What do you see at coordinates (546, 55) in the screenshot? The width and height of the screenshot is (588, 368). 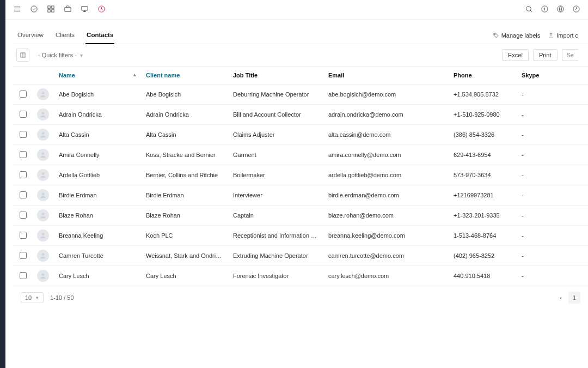 I see `print-button: Print` at bounding box center [546, 55].